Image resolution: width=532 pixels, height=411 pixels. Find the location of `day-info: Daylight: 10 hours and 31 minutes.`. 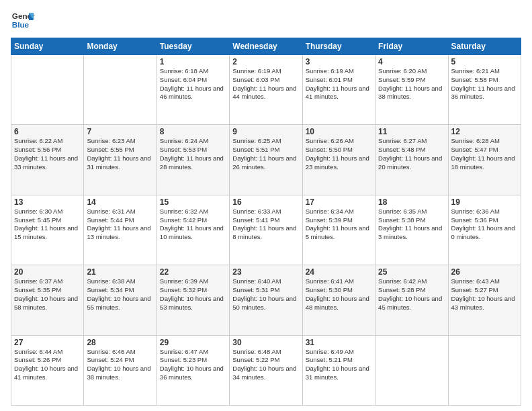

day-info: Daylight: 10 hours and 31 minutes. is located at coordinates (339, 373).